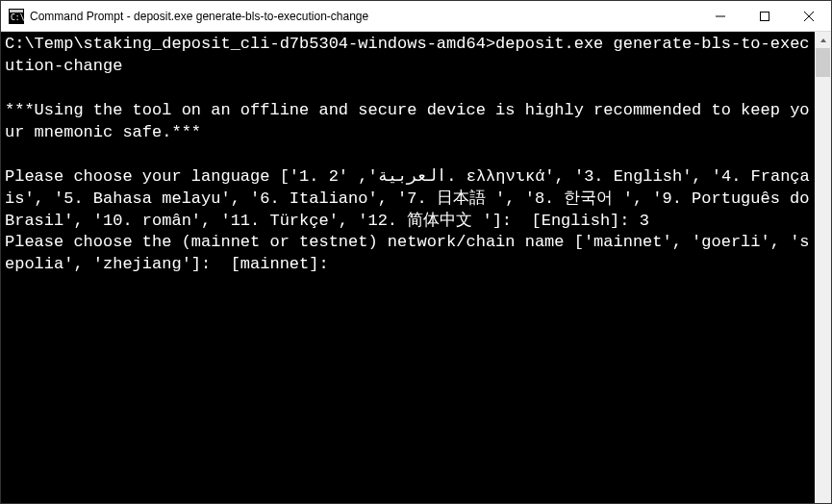 Image resolution: width=832 pixels, height=504 pixels. Describe the element at coordinates (823, 63) in the screenshot. I see `scrollbar-thumb` at that location.